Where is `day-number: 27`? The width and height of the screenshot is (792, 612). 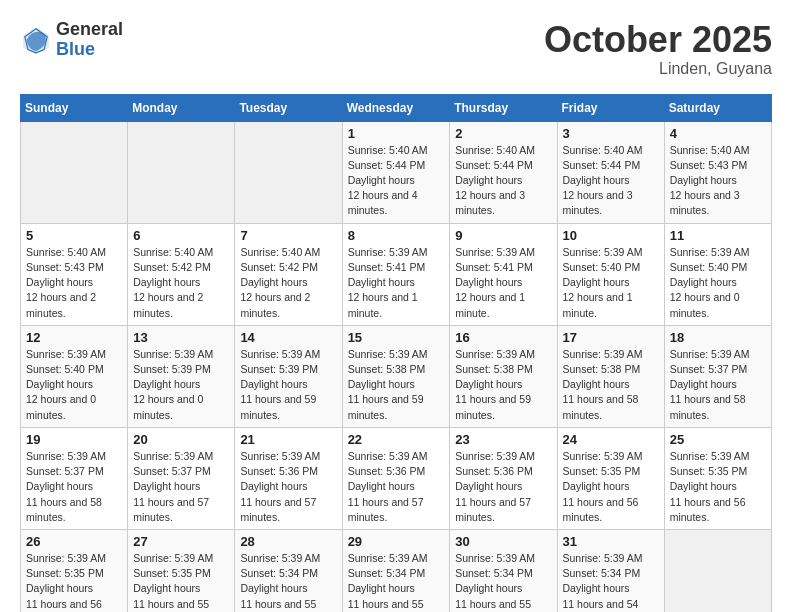 day-number: 27 is located at coordinates (181, 542).